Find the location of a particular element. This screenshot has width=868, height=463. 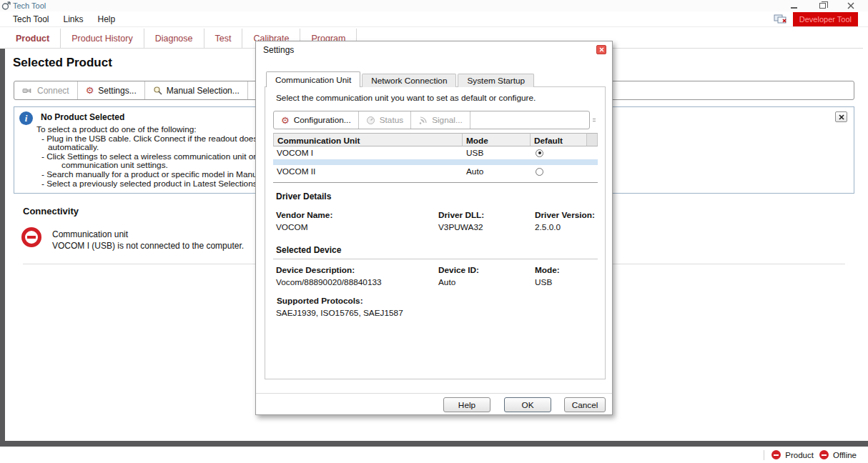

device-id-label: Device ID: is located at coordinates (459, 270).